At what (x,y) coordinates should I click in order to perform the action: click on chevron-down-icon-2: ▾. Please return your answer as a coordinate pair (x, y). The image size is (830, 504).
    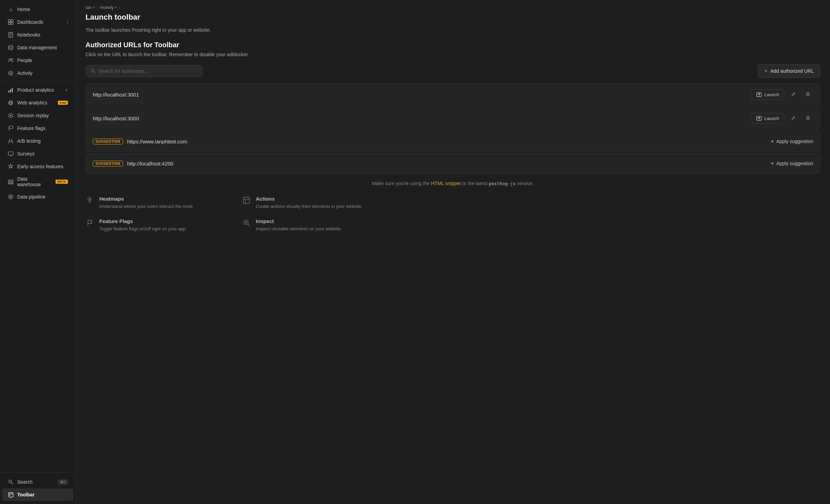
    Looking at the image, I should click on (116, 8).